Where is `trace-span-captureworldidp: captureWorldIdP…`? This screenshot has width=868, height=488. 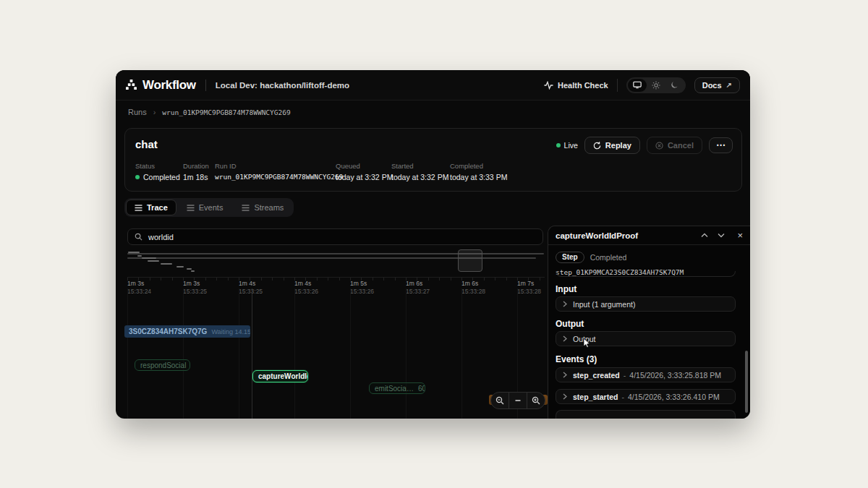
trace-span-captureworldidp: captureWorldIdP… is located at coordinates (281, 376).